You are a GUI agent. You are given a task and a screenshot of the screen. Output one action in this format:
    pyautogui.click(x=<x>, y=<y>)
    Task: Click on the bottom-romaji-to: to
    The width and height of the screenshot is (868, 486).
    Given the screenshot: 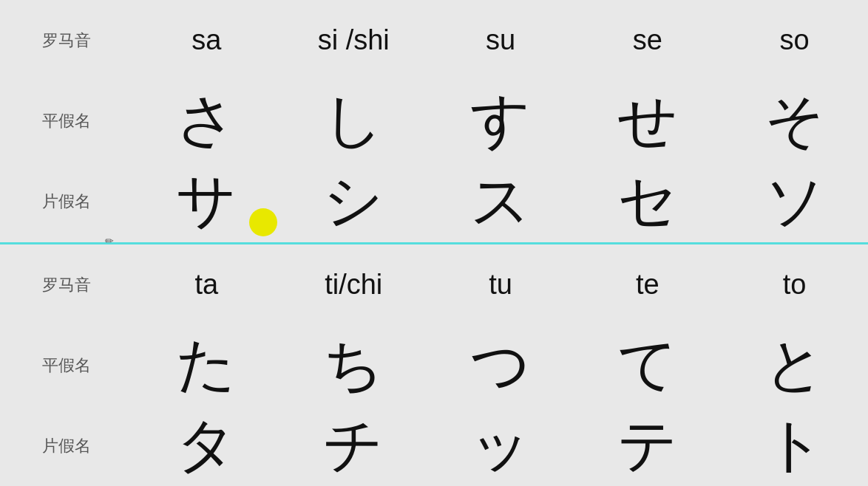 What is the action you would take?
    pyautogui.click(x=794, y=285)
    